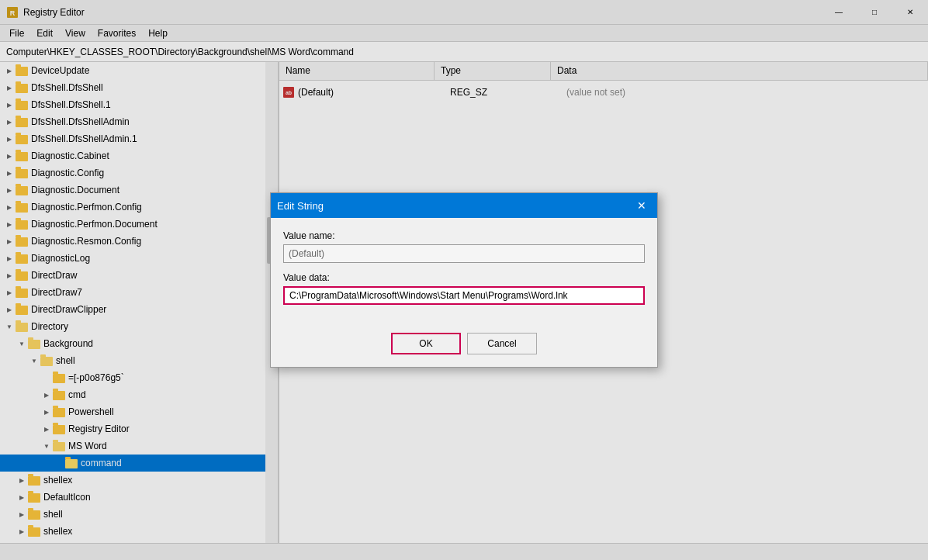 Image resolution: width=928 pixels, height=560 pixels. I want to click on value-name-input, so click(464, 254).